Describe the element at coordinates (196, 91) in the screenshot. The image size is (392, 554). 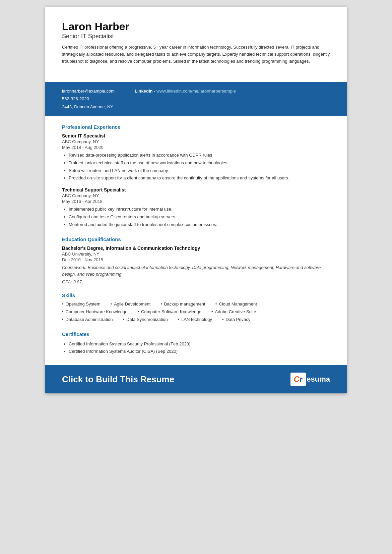
I see `linkedin-url: www.linkedin.com/me/laronharbersample` at that location.